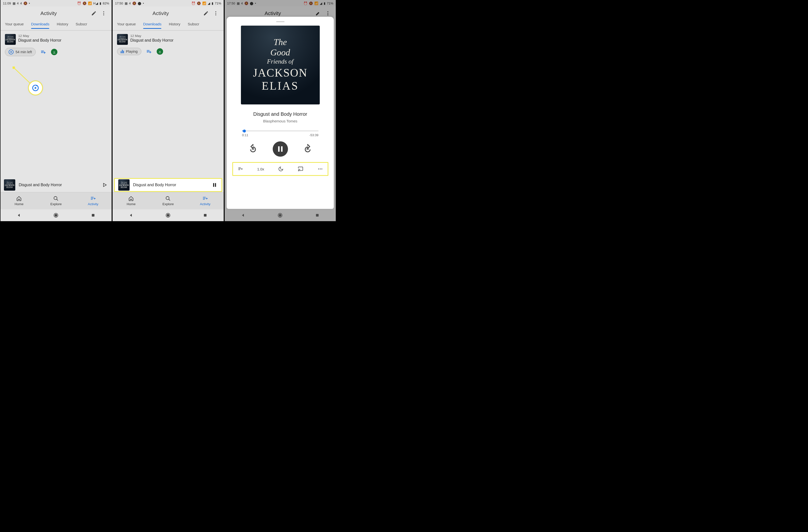 The height and width of the screenshot is (532, 808). I want to click on overflow-button, so click(320, 169).